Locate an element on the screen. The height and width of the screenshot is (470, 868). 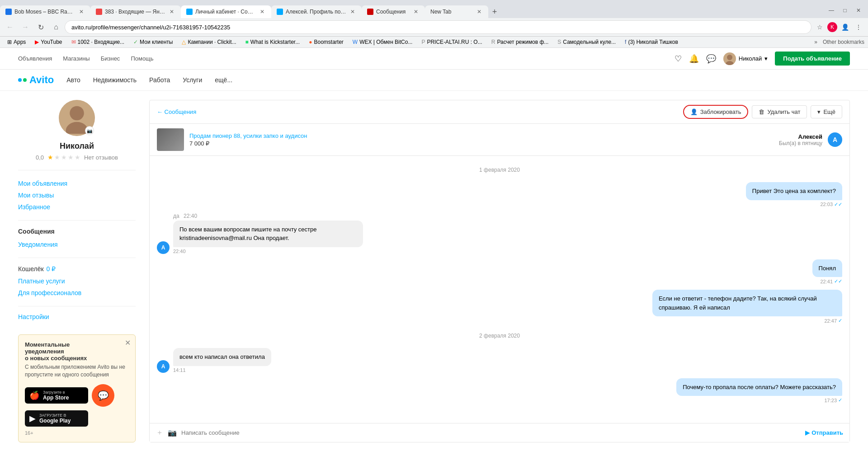
messages-bubble-icon: 💬 is located at coordinates (711, 59).